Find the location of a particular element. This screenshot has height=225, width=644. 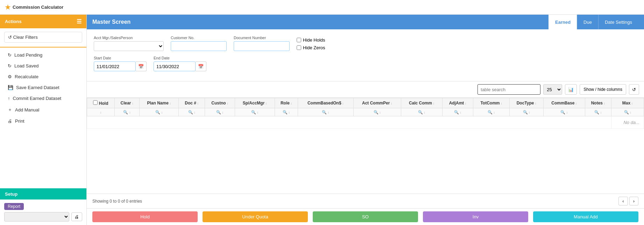

col-comm-based-on: CommBasedOn$ is located at coordinates (325, 103).